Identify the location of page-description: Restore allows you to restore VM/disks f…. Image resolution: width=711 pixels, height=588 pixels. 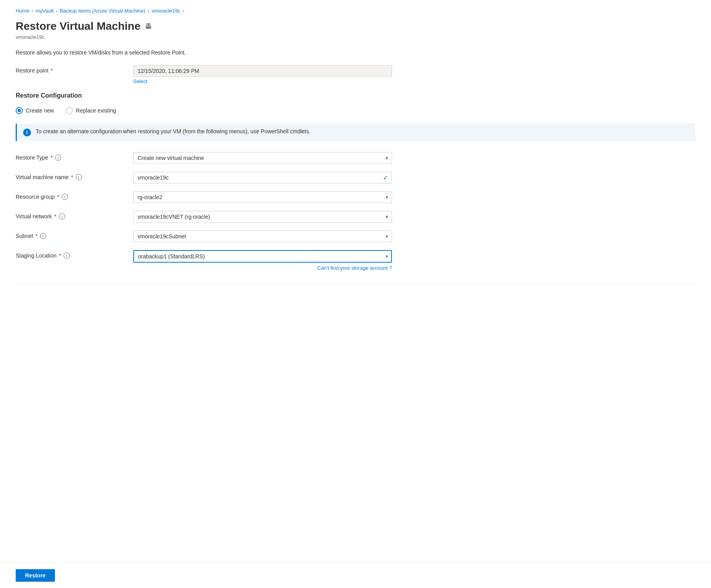
(356, 53).